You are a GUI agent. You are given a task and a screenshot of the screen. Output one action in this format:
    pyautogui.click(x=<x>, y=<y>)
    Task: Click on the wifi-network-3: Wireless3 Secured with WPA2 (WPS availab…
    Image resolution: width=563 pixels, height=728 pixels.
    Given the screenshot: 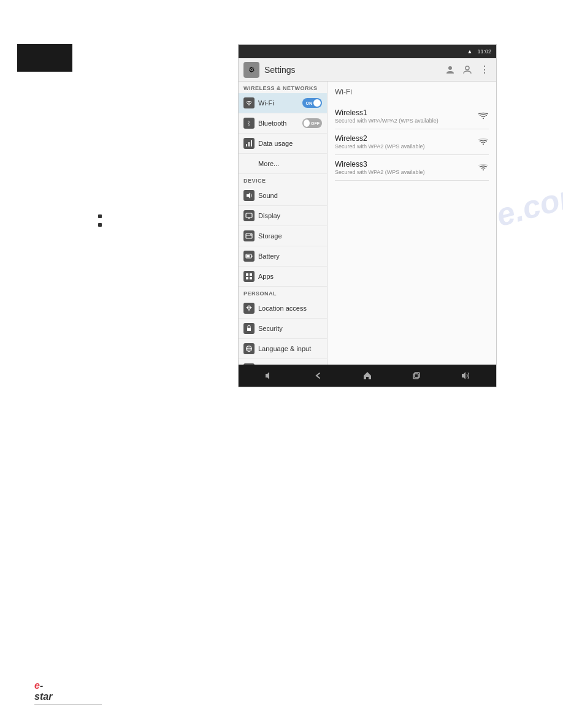 What is the action you would take?
    pyautogui.click(x=412, y=168)
    